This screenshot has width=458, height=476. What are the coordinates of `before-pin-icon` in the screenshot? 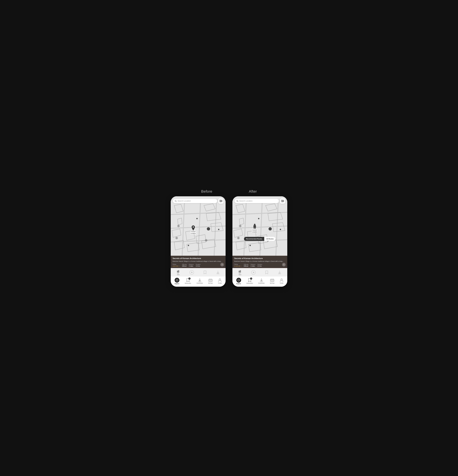 It's located at (193, 228).